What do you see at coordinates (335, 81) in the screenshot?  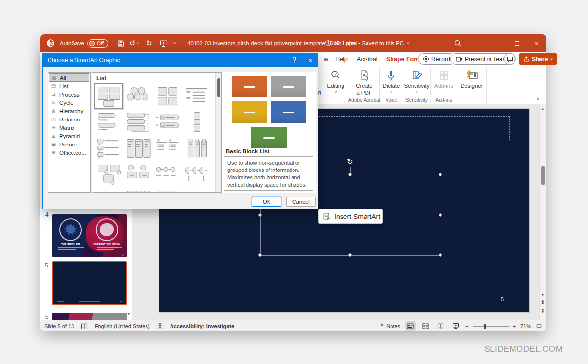 I see `editing-button: Editing˅` at bounding box center [335, 81].